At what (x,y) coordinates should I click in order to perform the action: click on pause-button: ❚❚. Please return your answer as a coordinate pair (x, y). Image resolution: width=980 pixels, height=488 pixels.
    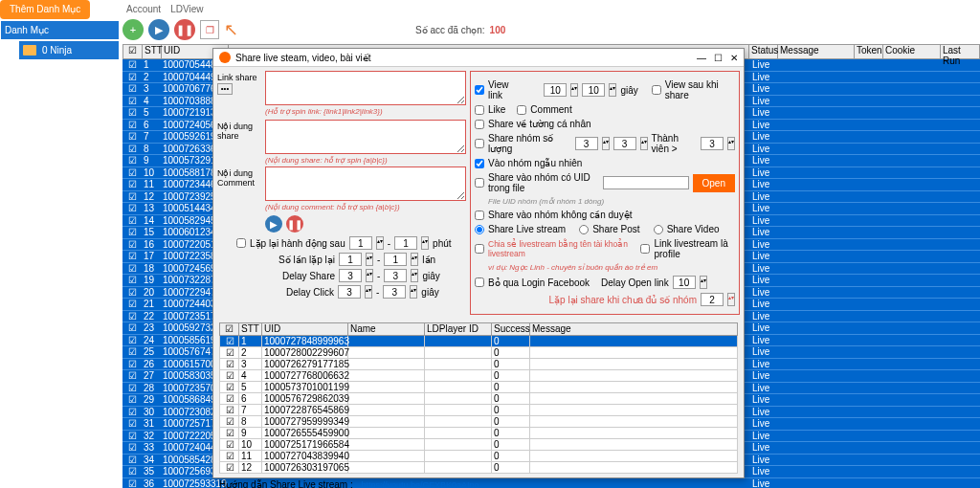
    Looking at the image, I should click on (185, 30).